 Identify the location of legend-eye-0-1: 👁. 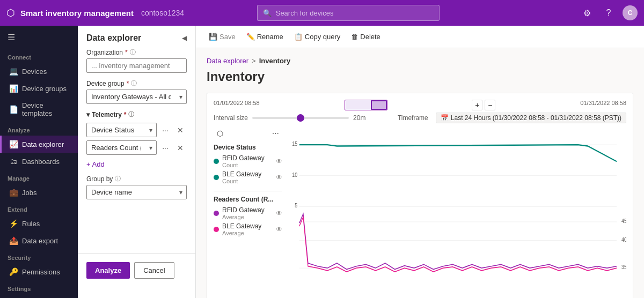
(279, 177).